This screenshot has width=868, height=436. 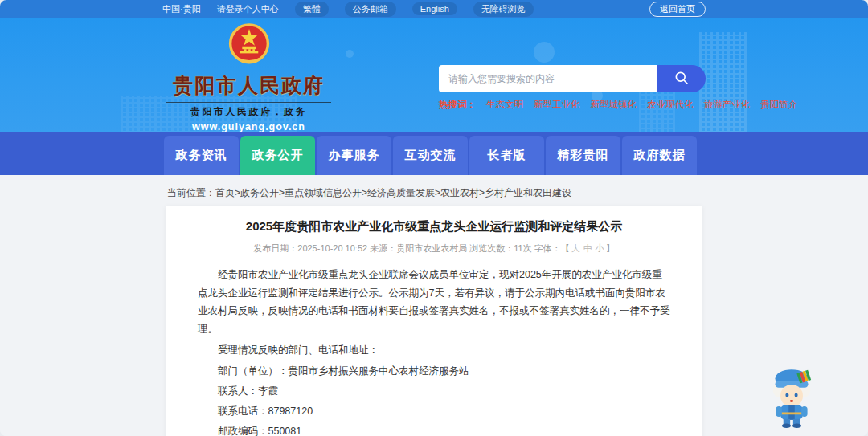 I want to click on breadcrumb: 当前位置：首页>政务公开>重点领域信息公开>经济高质量发展>农业农村>乡村产业和…, so click(x=434, y=194).